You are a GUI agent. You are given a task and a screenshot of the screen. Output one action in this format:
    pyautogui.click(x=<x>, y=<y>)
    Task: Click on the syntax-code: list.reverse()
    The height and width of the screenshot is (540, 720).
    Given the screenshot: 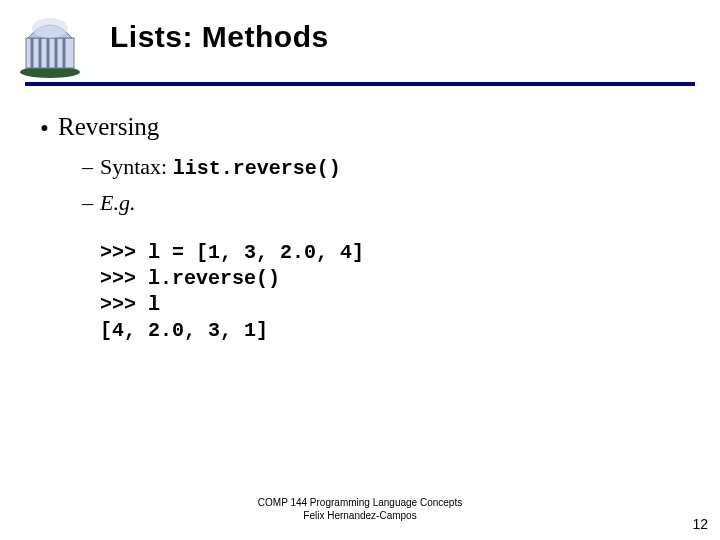 What is the action you would take?
    pyautogui.click(x=257, y=168)
    